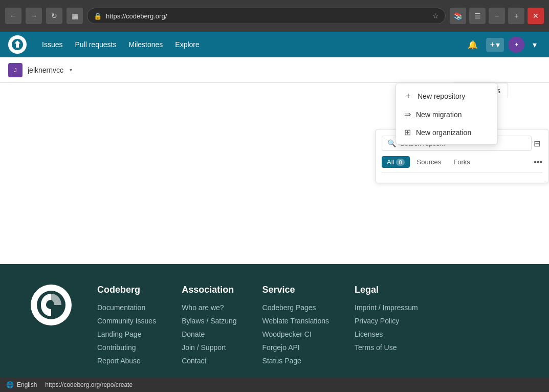 Image resolution: width=549 pixels, height=392 pixels. I want to click on plus-icon: +, so click(492, 45).